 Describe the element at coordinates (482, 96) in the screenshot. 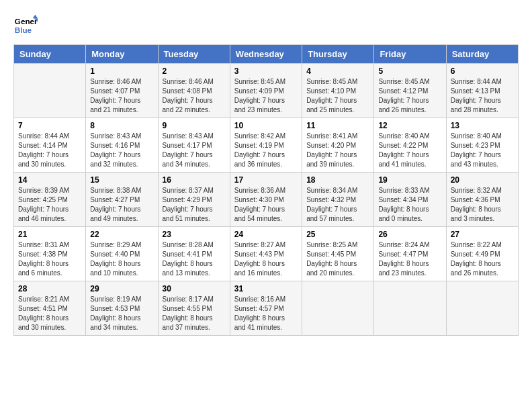

I see `day-info: Sunrise: 8:44 AMSunset: 4:13 PMDaylight:…` at that location.